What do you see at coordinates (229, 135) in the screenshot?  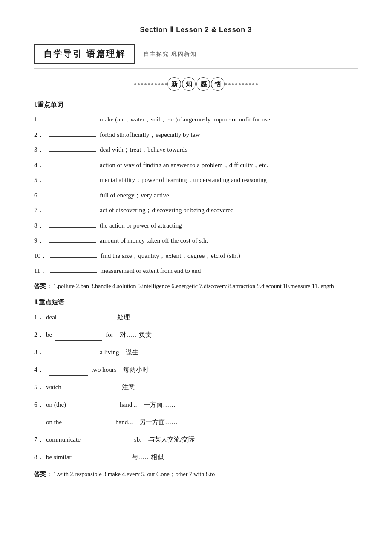 I see `item-def-2: forbid sth.officially，especially by law` at bounding box center [229, 135].